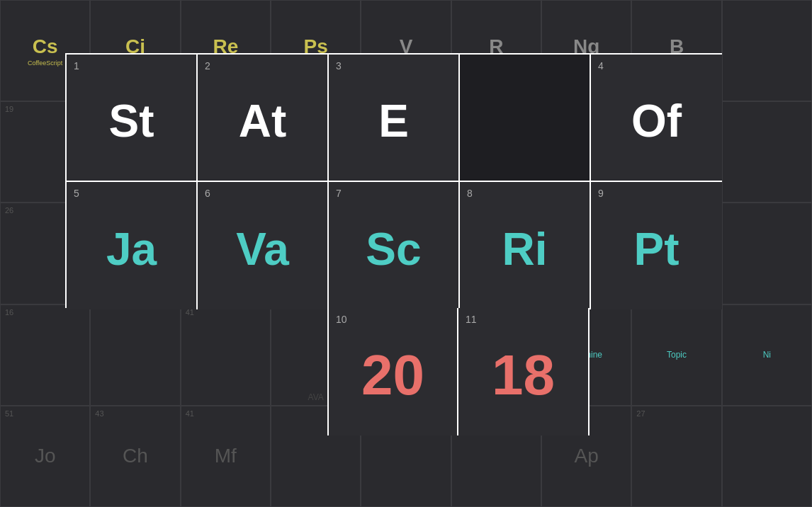 The image size is (812, 507). I want to click on bg-name-cs: CoffeeScript, so click(45, 63).